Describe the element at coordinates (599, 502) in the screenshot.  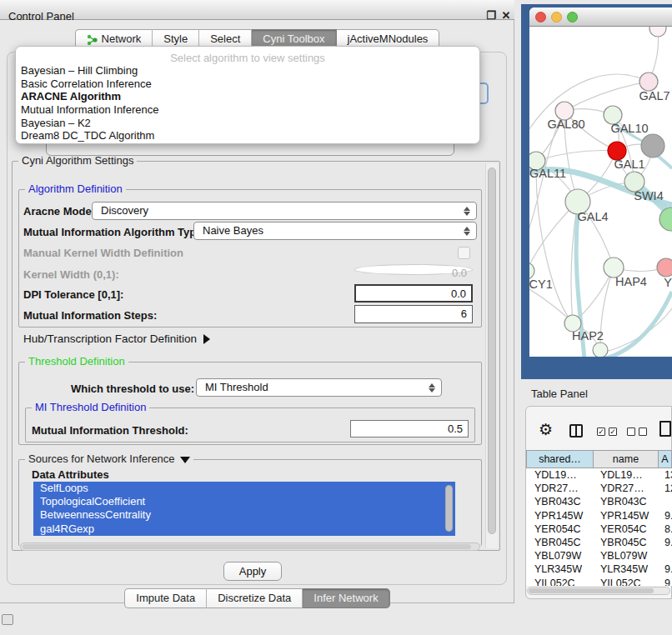
I see `table-row: YBR043CYBR043C` at that location.